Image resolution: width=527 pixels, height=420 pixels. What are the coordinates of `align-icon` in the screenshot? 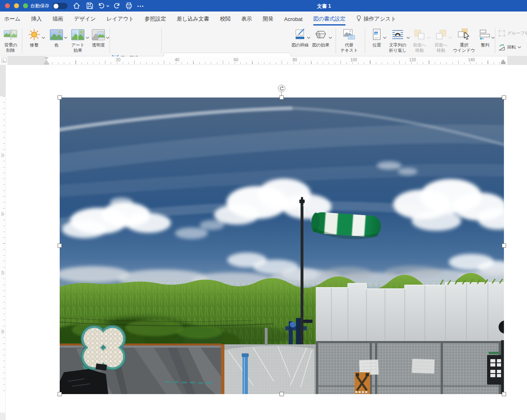 It's located at (485, 35).